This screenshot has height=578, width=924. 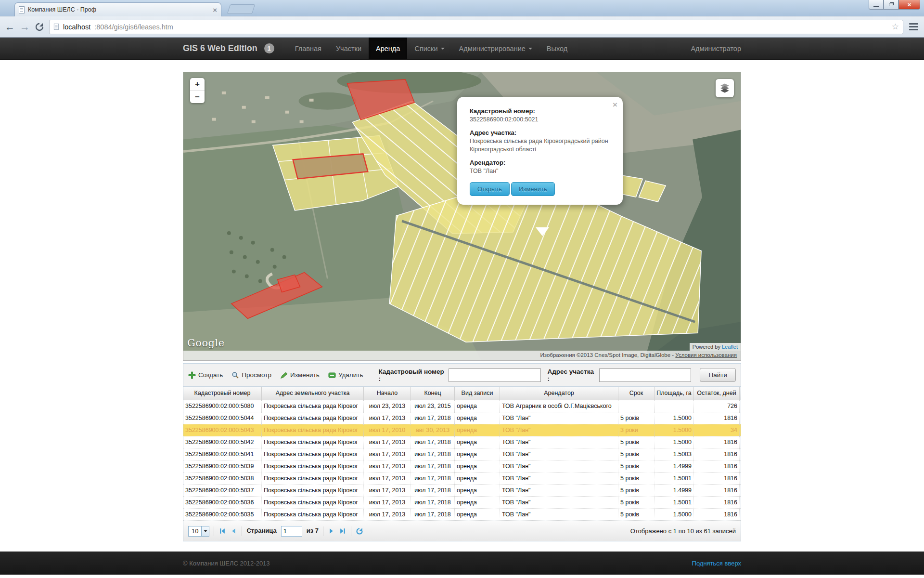 I want to click on prev-page-button, so click(x=234, y=531).